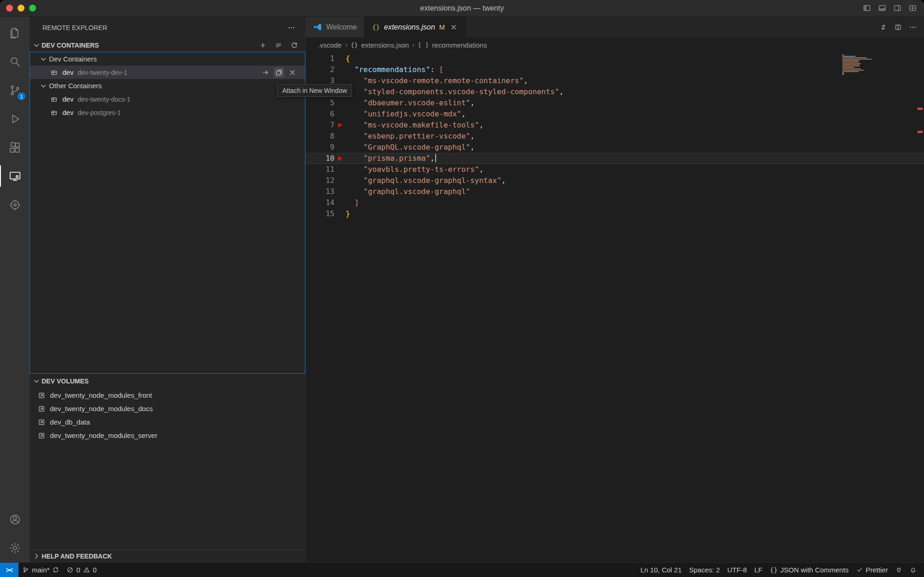 The width and height of the screenshot is (924, 577). What do you see at coordinates (320, 114) in the screenshot?
I see `line-number: 6` at bounding box center [320, 114].